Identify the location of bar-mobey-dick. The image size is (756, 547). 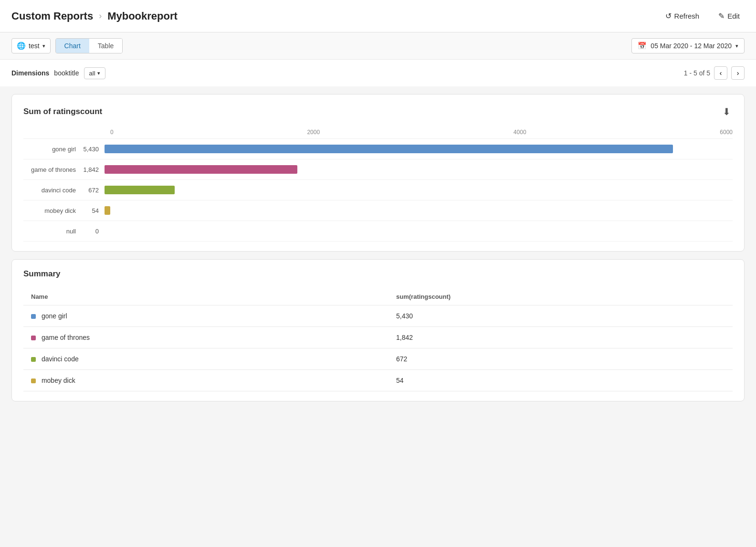
(107, 210).